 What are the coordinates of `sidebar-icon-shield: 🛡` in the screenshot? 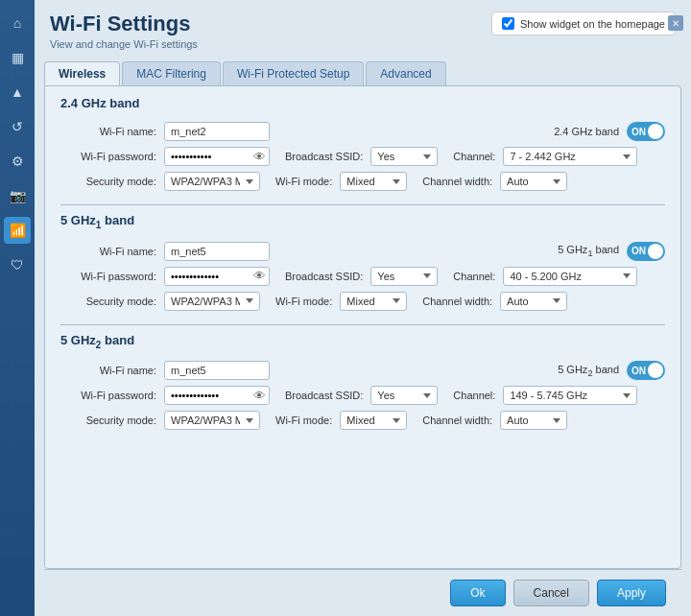 It's located at (17, 265).